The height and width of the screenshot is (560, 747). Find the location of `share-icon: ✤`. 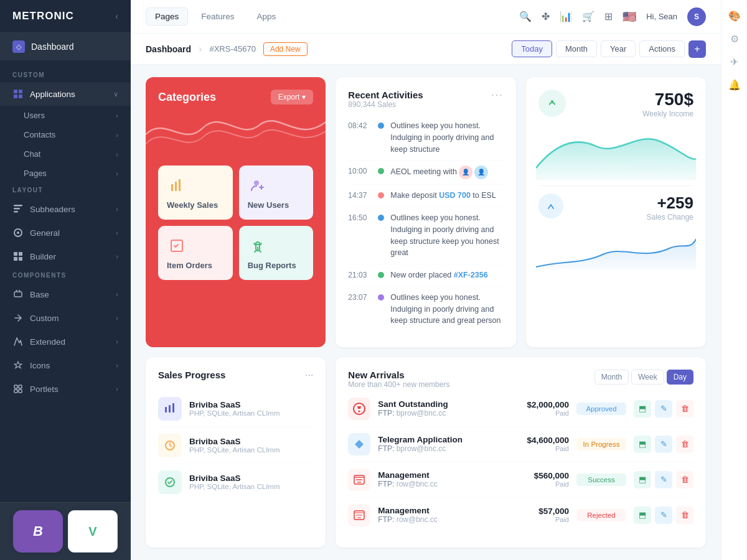

share-icon: ✤ is located at coordinates (545, 16).